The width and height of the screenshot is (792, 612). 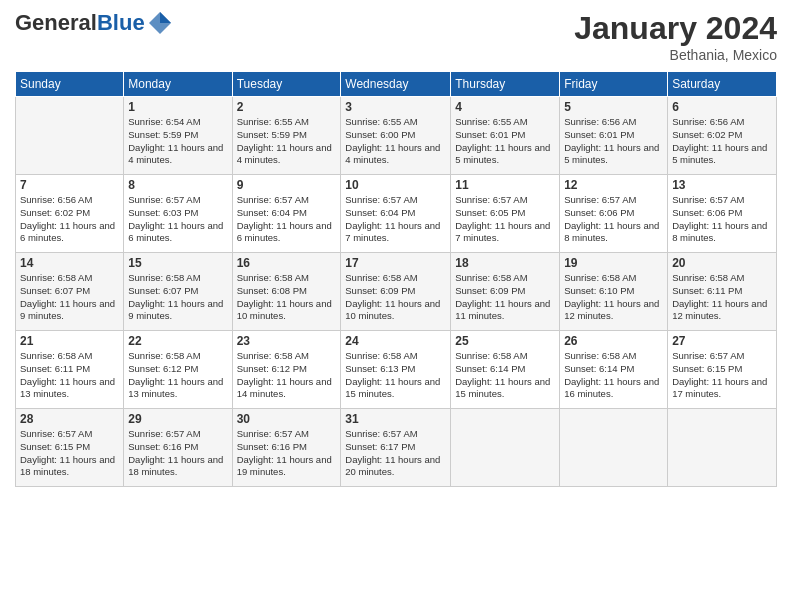 What do you see at coordinates (286, 292) in the screenshot?
I see `calendar-cell: 16Sunrise: 6:58 AM Sunset: 6:08 PM Dayli…` at bounding box center [286, 292].